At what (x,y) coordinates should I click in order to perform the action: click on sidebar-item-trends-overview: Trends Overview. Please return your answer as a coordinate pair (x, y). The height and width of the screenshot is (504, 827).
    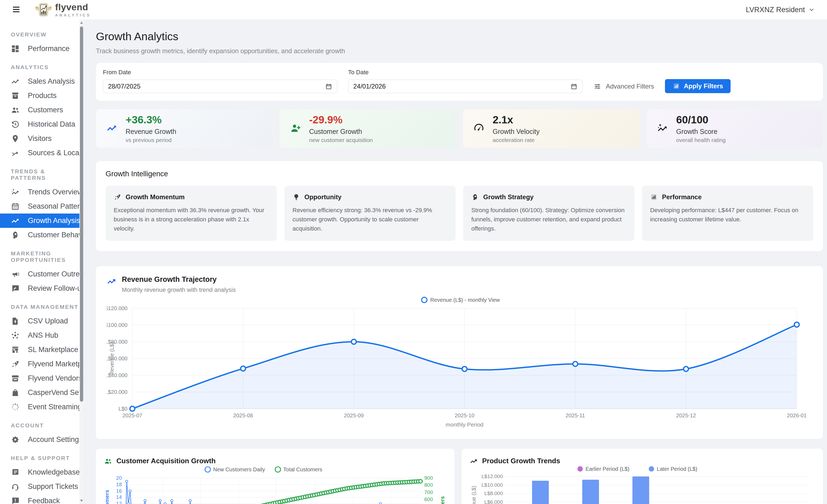
    Looking at the image, I should click on (40, 192).